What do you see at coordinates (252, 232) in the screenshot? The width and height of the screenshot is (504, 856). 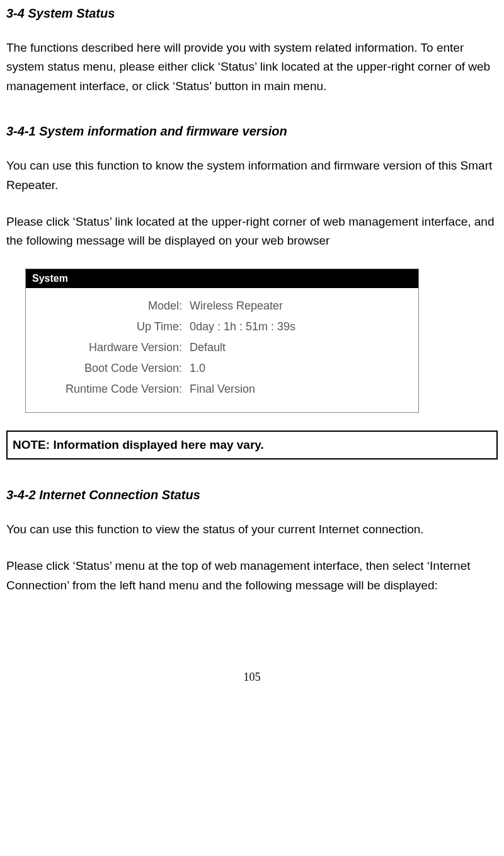 I see `paragraph-3-4-1-b: Please click ‘Status’ link located at th…` at bounding box center [252, 232].